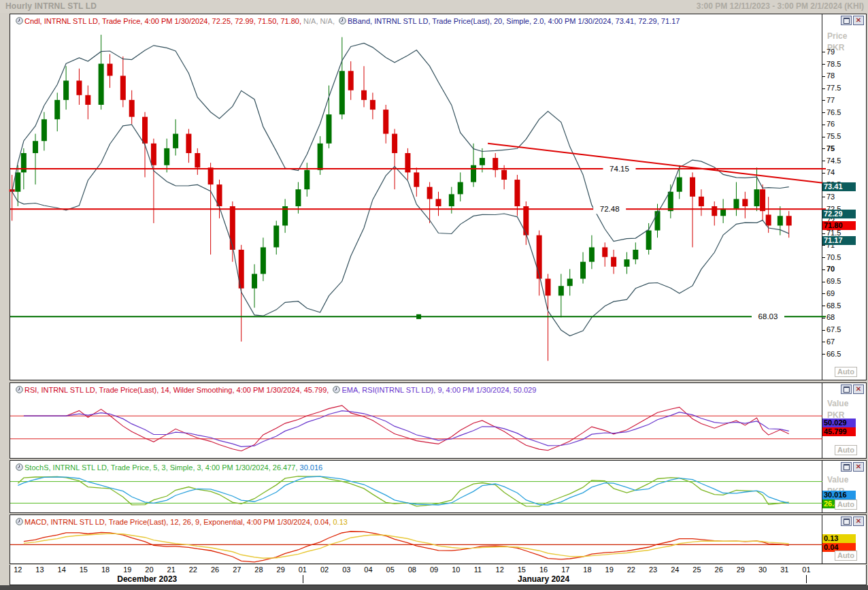  Describe the element at coordinates (433, 390) in the screenshot. I see `rsi-legend-item: EMA, RSI(INTRNL STL LD), 9, 4:00 PM 1/30…` at that location.